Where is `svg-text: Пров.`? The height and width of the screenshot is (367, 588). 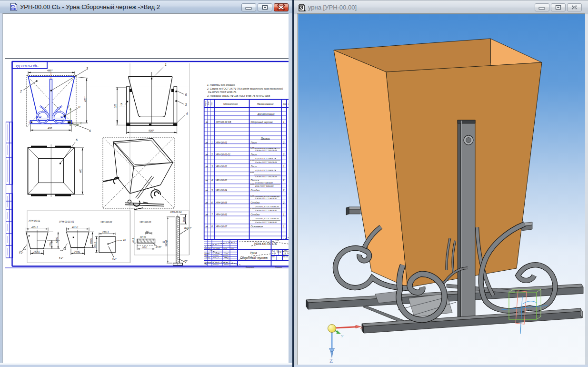
svg-text: Пров. is located at coordinates (207, 255).